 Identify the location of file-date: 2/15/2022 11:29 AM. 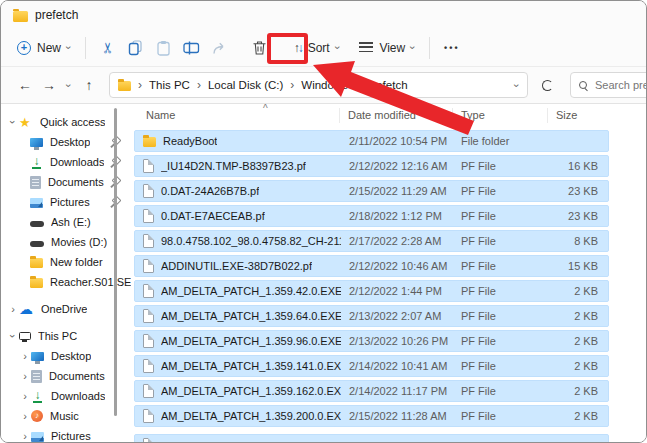
(397, 191).